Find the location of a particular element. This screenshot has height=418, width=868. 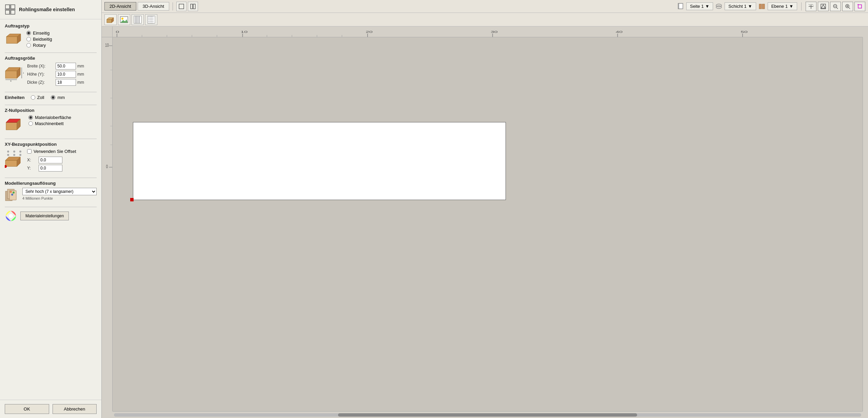

zoom-out-button is located at coordinates (835, 6).